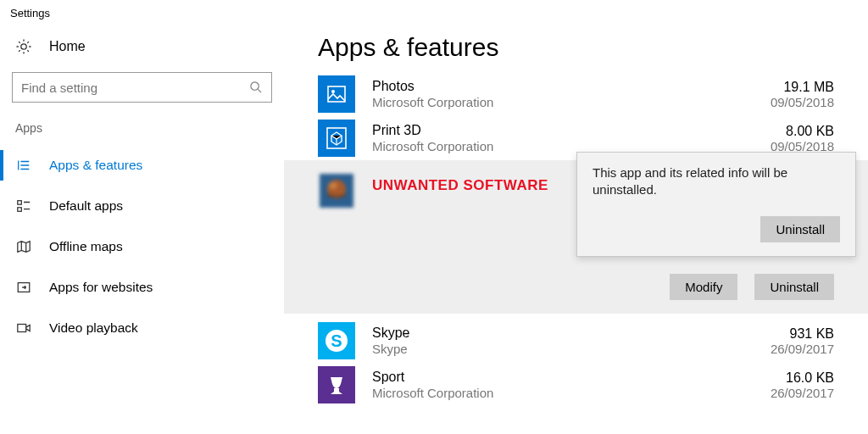 Image resolution: width=868 pixels, height=434 pixels. I want to click on sport-icon, so click(337, 385).